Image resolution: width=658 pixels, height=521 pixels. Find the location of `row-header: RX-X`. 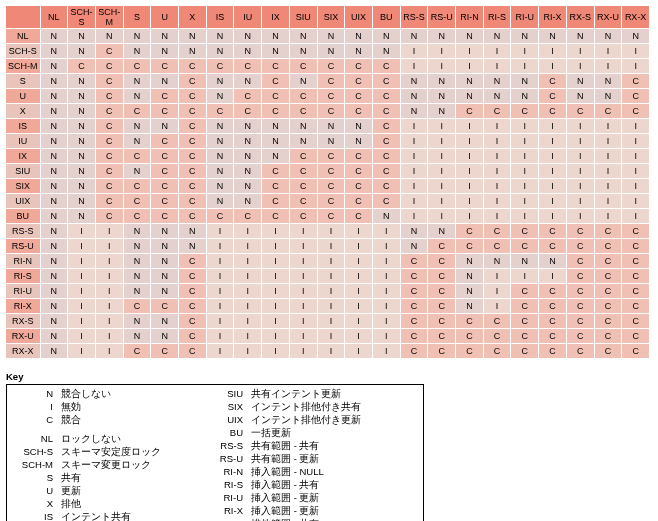

row-header: RX-X is located at coordinates (23, 352).